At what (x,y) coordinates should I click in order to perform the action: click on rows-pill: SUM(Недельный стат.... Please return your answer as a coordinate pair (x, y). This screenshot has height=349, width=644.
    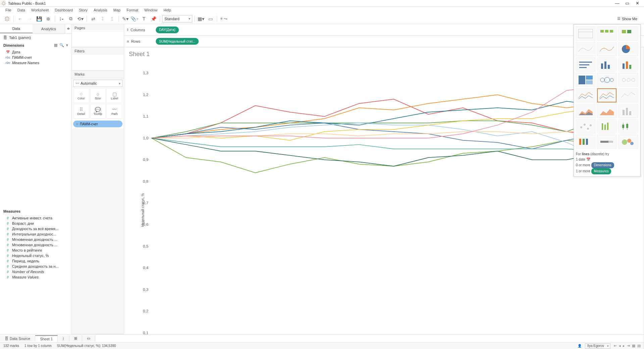
    Looking at the image, I should click on (177, 41).